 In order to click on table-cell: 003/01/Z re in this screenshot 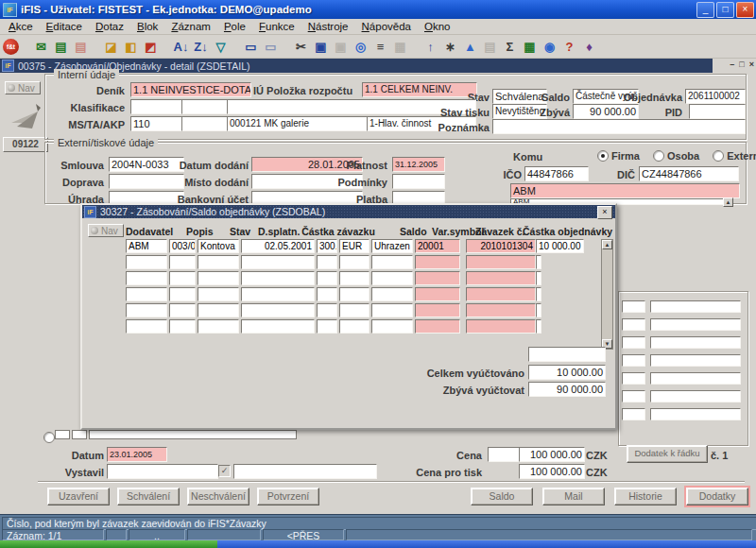, I will do `click(182, 246)`.